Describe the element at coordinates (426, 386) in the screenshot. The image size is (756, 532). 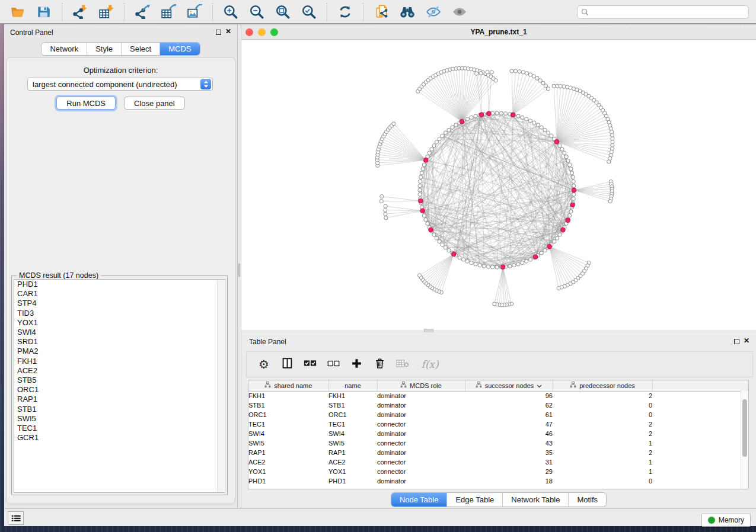
I see `column-label: MCDS role` at that location.